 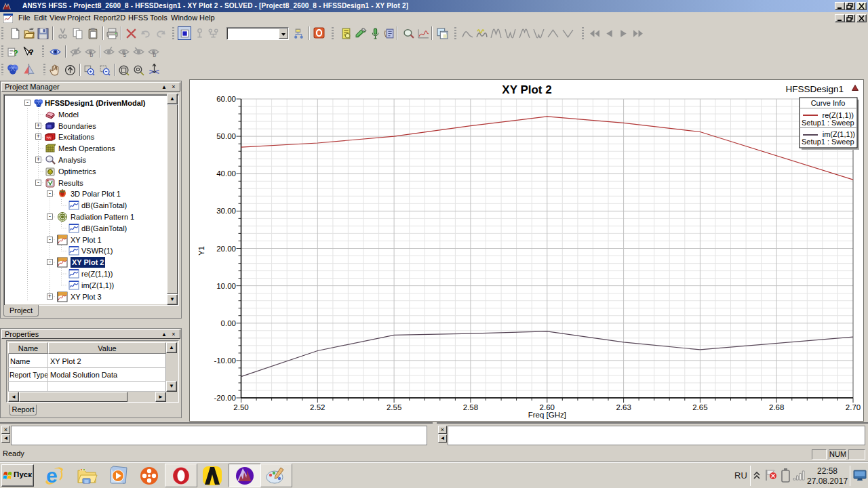 What do you see at coordinates (201, 251) in the screenshot?
I see `svg-text: Y1` at bounding box center [201, 251].